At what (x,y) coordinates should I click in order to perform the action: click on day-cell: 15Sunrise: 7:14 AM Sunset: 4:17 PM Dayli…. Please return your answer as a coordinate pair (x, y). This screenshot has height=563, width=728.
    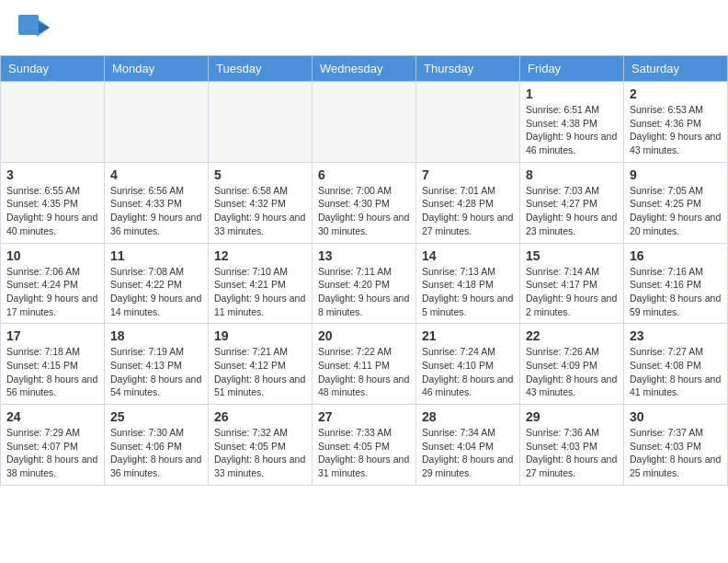
    Looking at the image, I should click on (572, 283).